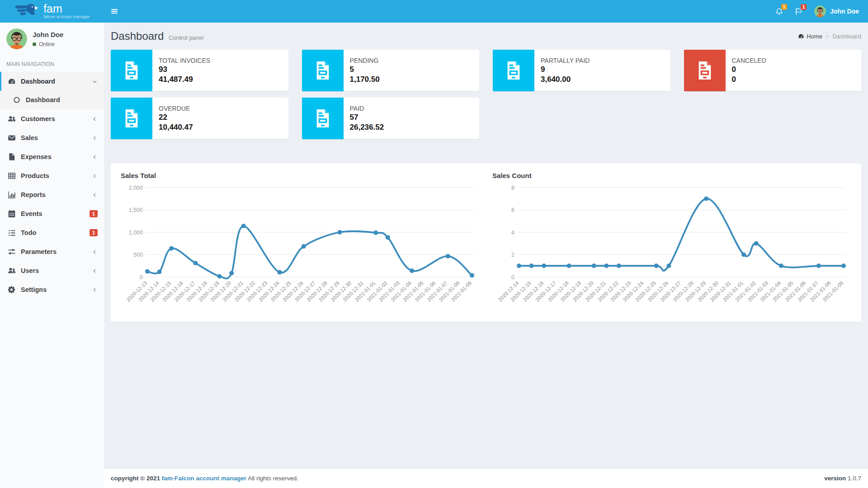 The image size is (868, 488). Describe the element at coordinates (12, 214) in the screenshot. I see `calendar-icon` at that location.